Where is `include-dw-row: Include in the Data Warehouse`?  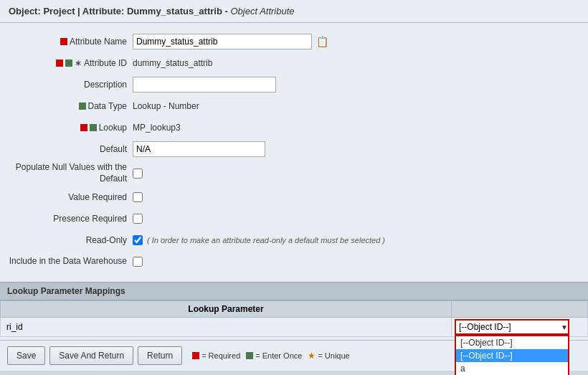
include-dw-row: Include in the Data Warehouse is located at coordinates (294, 262).